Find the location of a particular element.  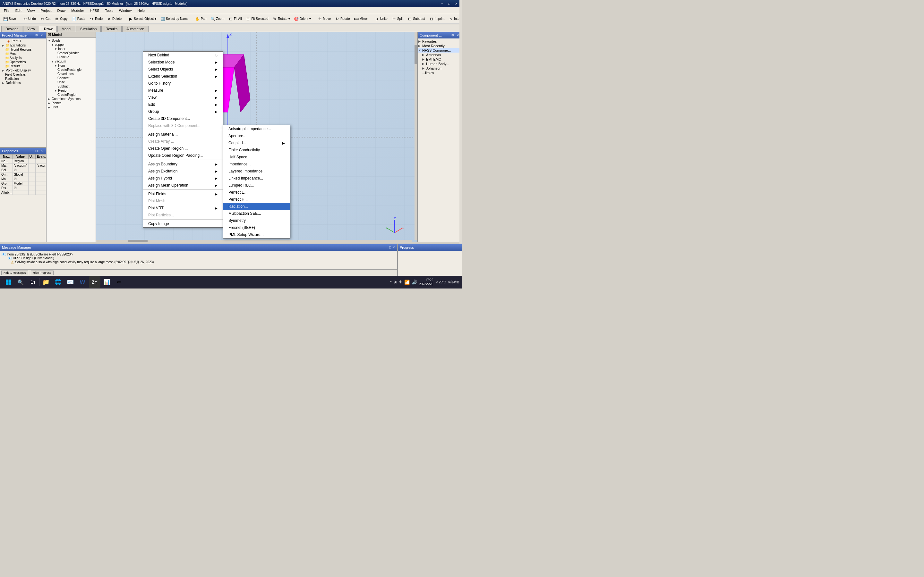

unite-button: ∪Unite is located at coordinates (381, 19).